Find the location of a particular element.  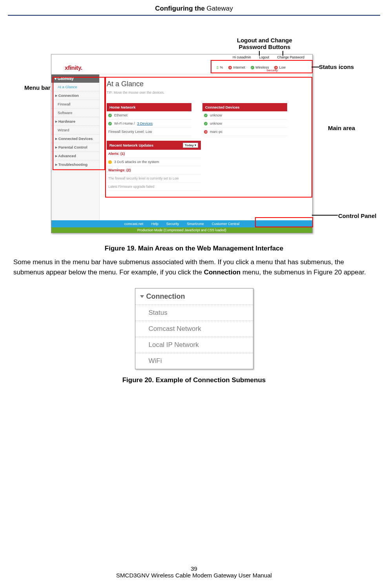

logout-link: Logout is located at coordinates (264, 57).